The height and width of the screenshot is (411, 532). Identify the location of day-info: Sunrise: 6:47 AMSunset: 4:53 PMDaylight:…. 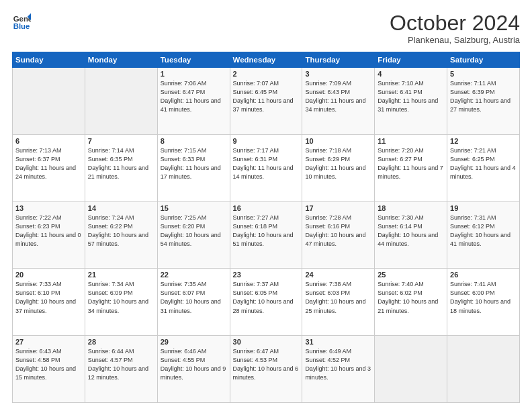
(266, 365).